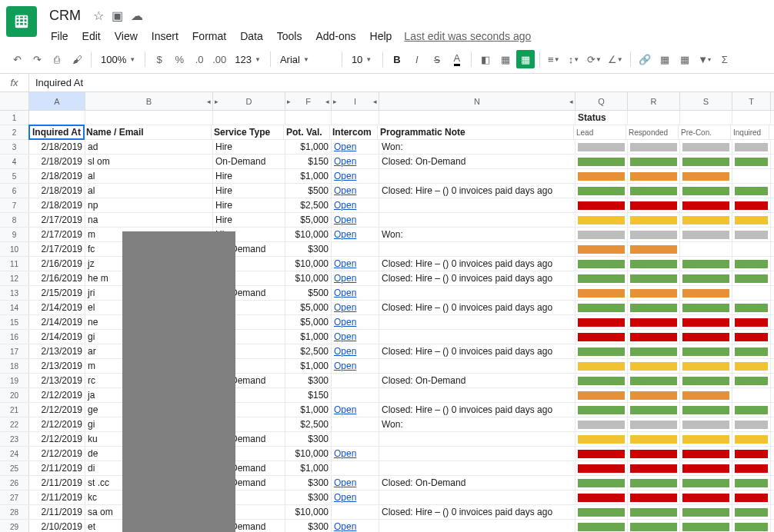 This screenshot has width=774, height=532. Describe the element at coordinates (752, 424) in the screenshot. I see `cell-22-T` at that location.